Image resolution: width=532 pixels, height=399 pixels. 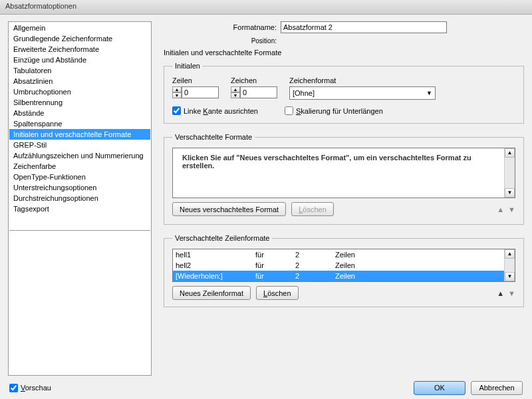 What do you see at coordinates (177, 89) in the screenshot?
I see `rows-up-icon: ▲` at bounding box center [177, 89].